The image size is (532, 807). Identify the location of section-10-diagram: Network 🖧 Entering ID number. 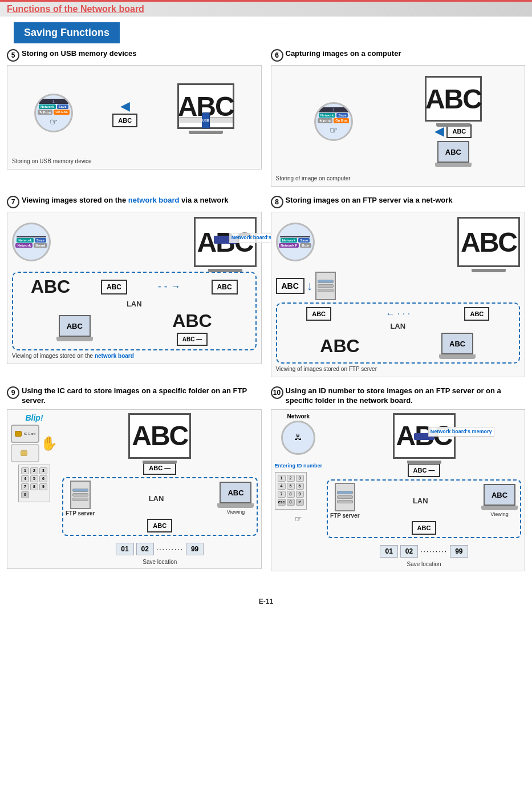
(398, 490).